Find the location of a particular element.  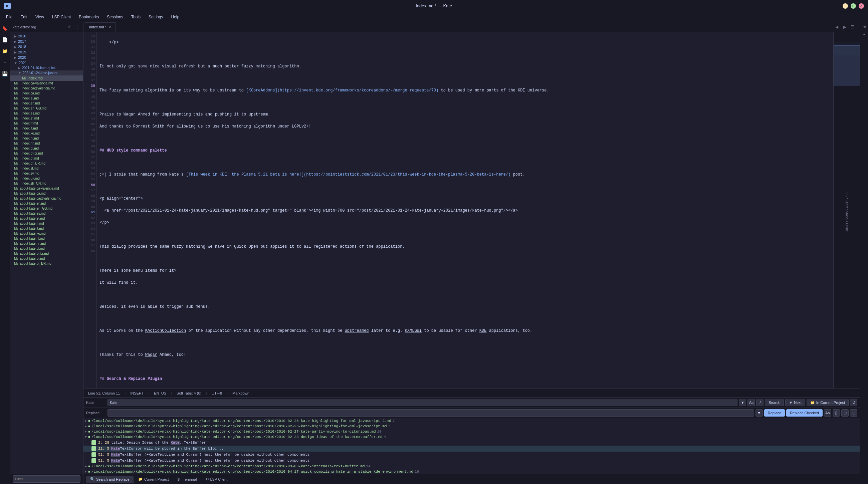

search-refresh-button: ↺ is located at coordinates (854, 402).